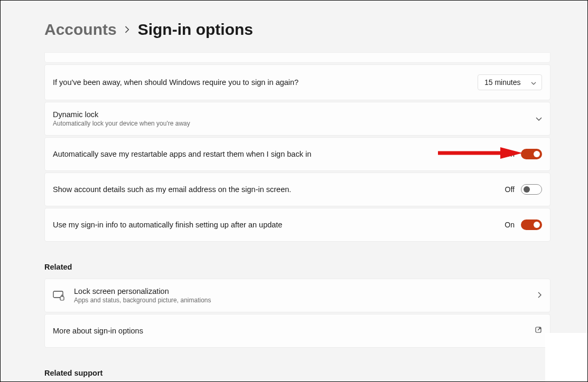 The image size is (588, 382). What do you see at coordinates (98, 331) in the screenshot?
I see `related-label: More about sign-in options` at bounding box center [98, 331].